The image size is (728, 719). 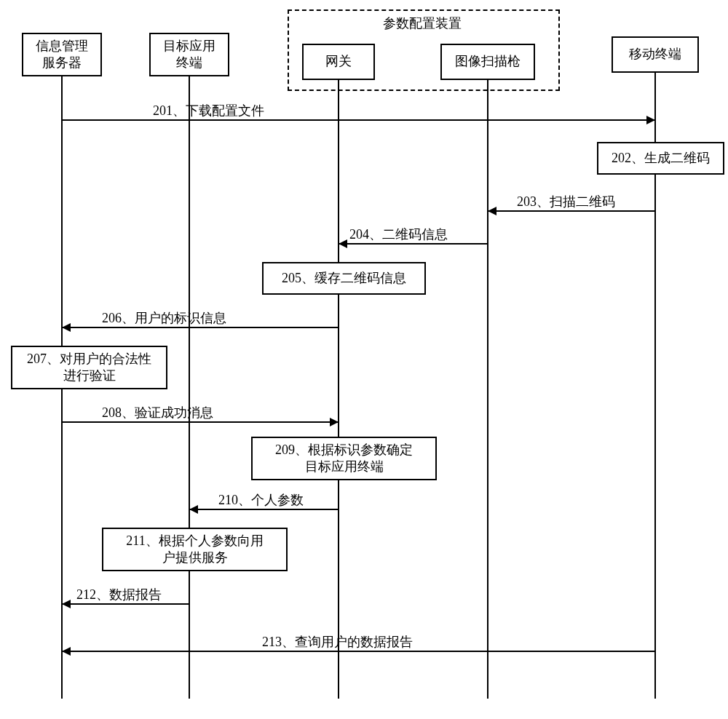 What do you see at coordinates (566, 202) in the screenshot?
I see `msg-203: 203、扫描二维码` at bounding box center [566, 202].